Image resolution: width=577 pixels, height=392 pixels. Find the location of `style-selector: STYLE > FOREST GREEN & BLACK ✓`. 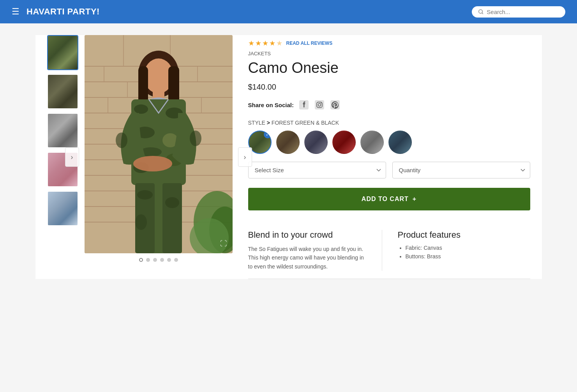

style-selector: STYLE > FOREST GREEN & BLACK ✓ is located at coordinates (389, 137).